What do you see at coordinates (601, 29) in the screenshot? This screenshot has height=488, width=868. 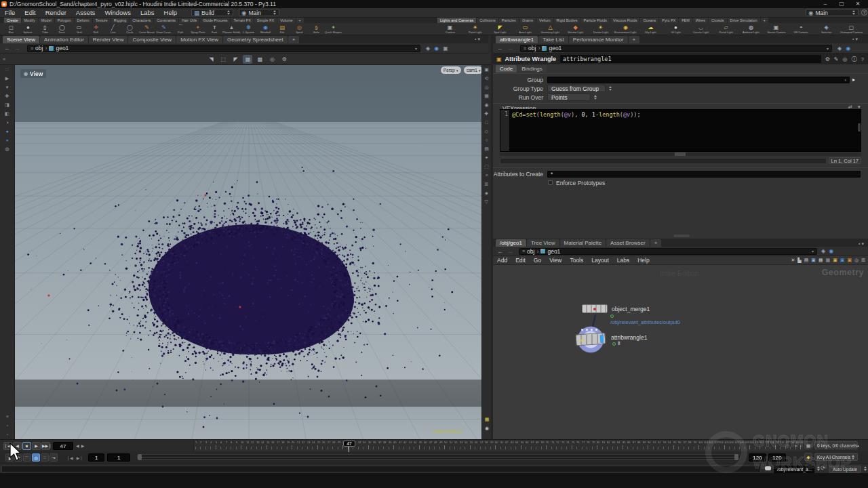 I see `shelf-tool: ☀ Distant Light` at bounding box center [601, 29].